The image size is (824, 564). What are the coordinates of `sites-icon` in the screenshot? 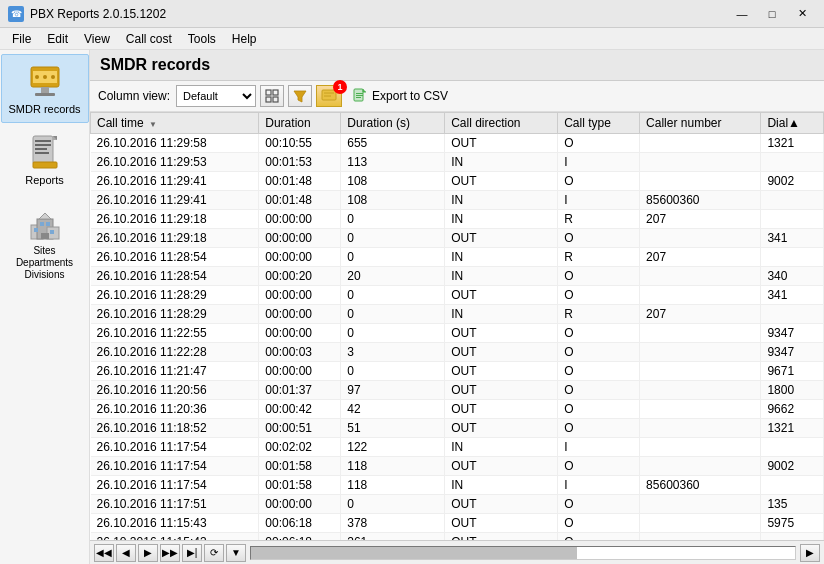 It's located at (45, 223).